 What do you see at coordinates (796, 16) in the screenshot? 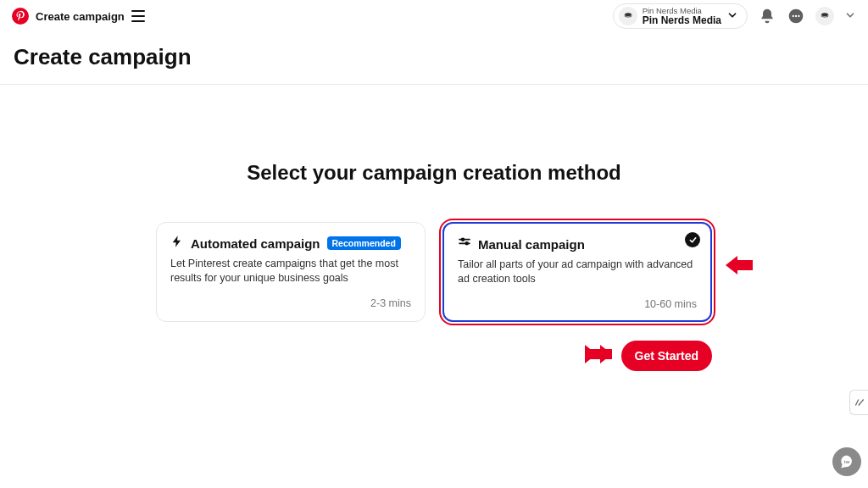
I see `messages-icon` at bounding box center [796, 16].